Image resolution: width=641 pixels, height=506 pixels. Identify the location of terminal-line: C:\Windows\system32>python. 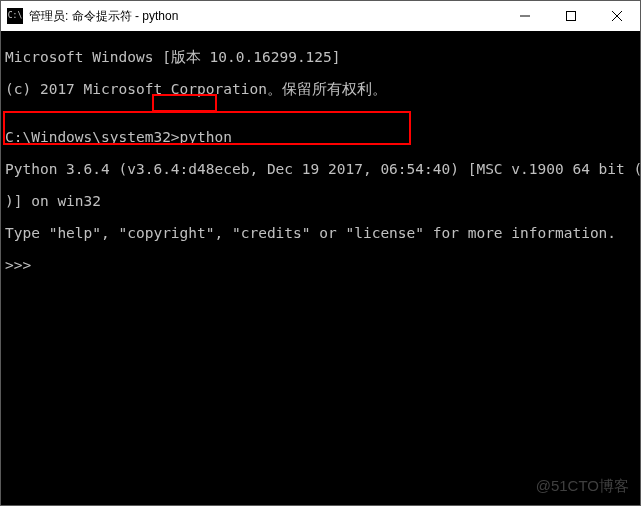
(323, 137).